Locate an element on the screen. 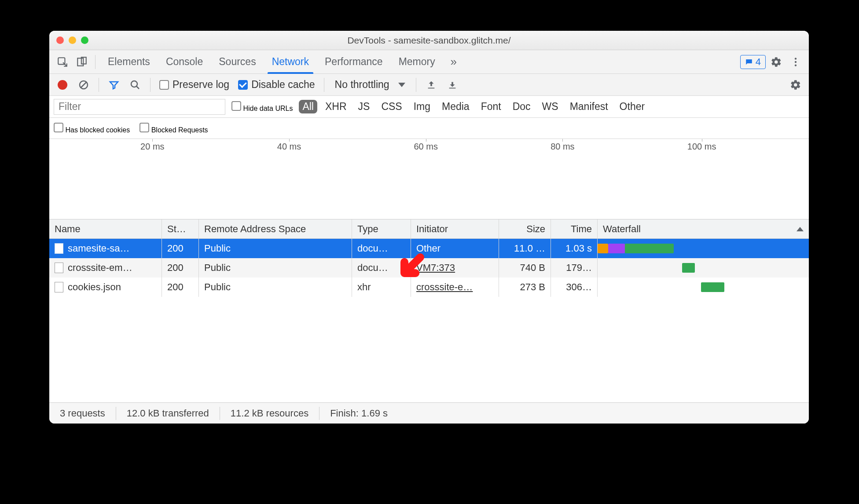 This screenshot has width=859, height=504. filter-type-all: All is located at coordinates (308, 106).